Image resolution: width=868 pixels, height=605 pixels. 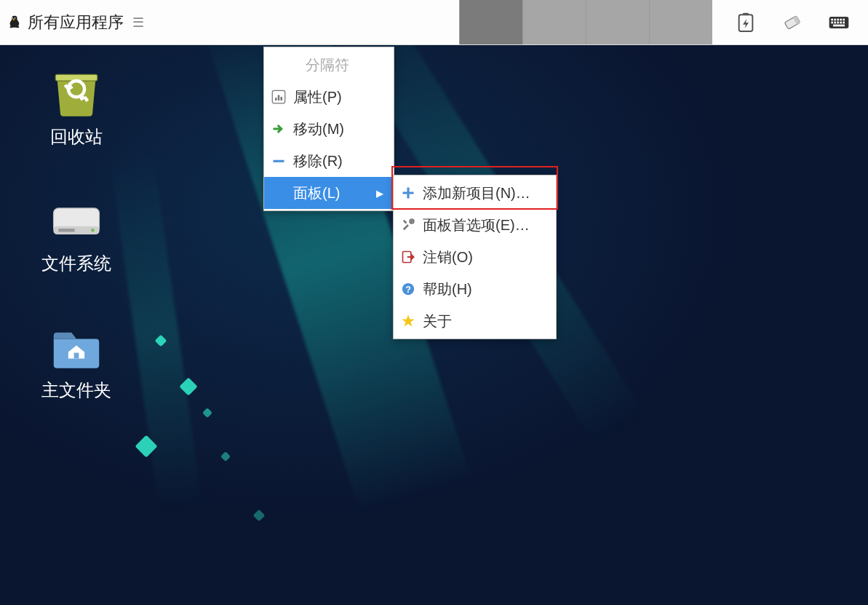 I want to click on blank-icon, so click(x=279, y=193).